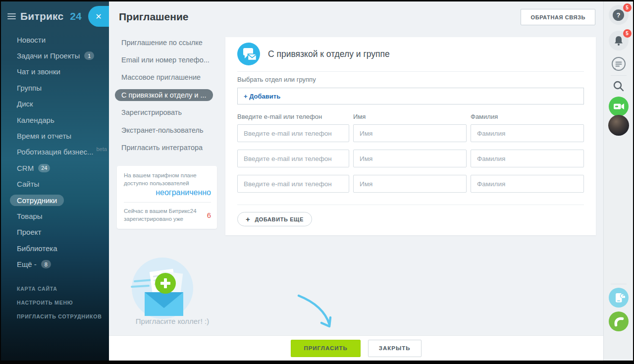 This screenshot has height=364, width=634. I want to click on form-title: С привязкой к отделу и группе, so click(329, 54).